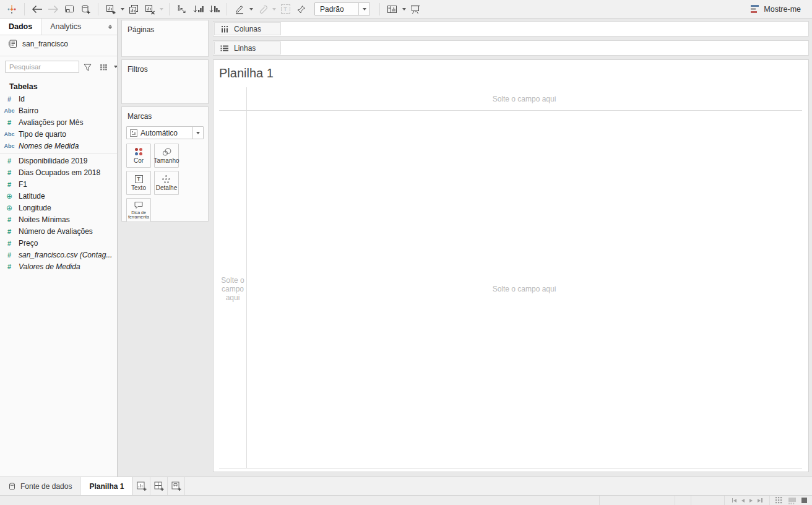  What do you see at coordinates (545, 28) in the screenshot?
I see `columns-shelf-drop-area` at bounding box center [545, 28].